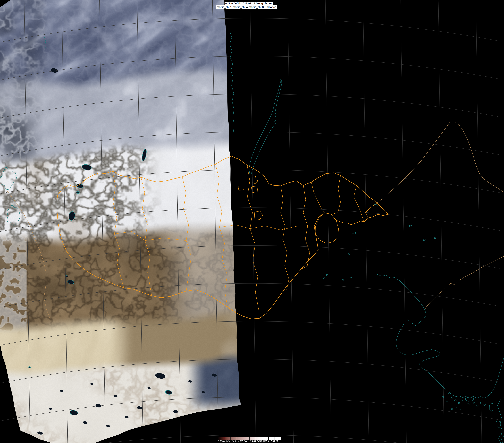 Image resolution: width=504 pixels, height=443 pixels. What do you see at coordinates (228, 441) in the screenshot?
I see `colorbar-unit-label: 0.00Watts/m^2/micro` at bounding box center [228, 441].